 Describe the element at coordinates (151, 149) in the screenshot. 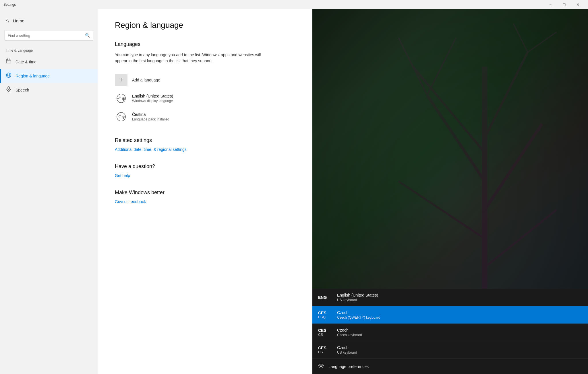

I see `additional-date-time-link: Additional date, time, & regional settin…` at that location.